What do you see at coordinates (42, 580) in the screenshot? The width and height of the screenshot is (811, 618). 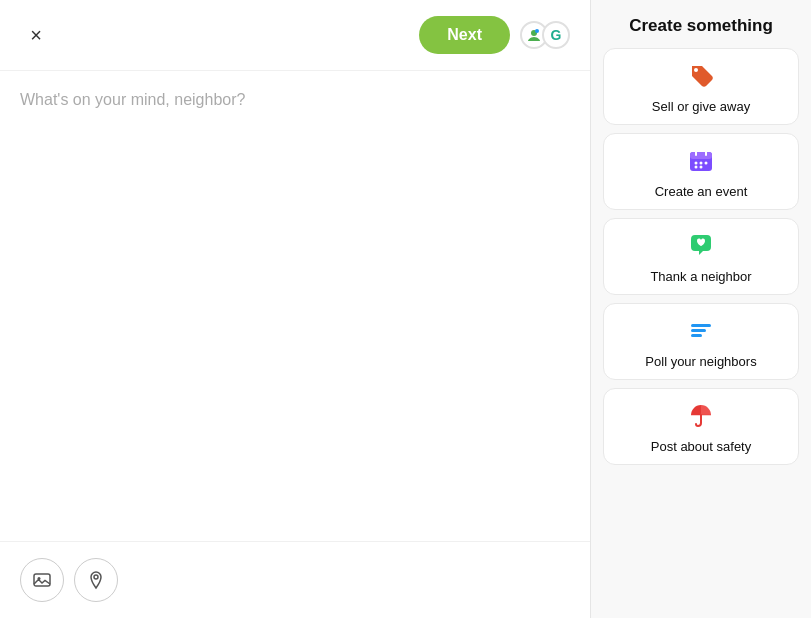 I see `image-icon` at bounding box center [42, 580].